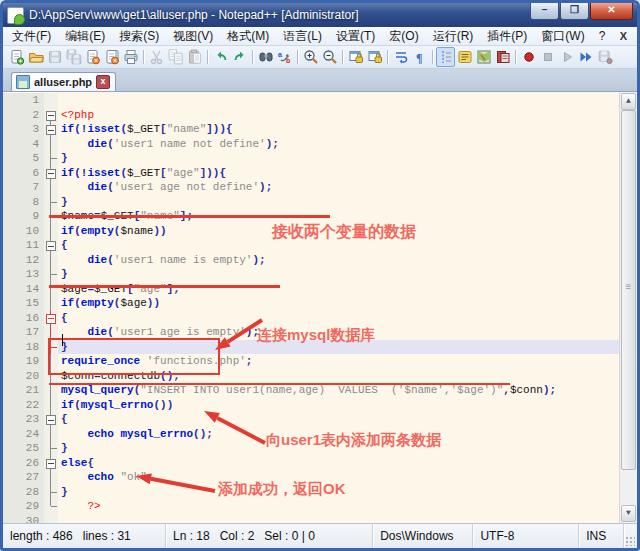  What do you see at coordinates (312, 144) in the screenshot?
I see `code-line: 4 die('user1 name not define');` at bounding box center [312, 144].